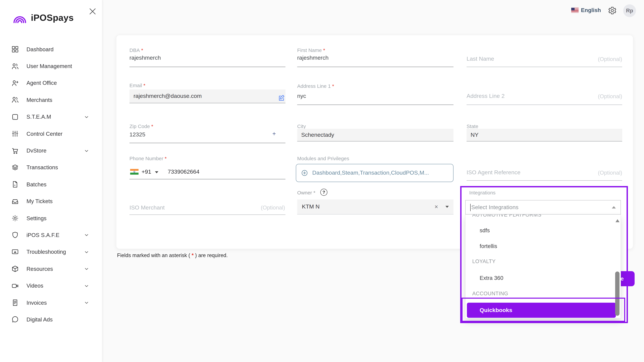 This screenshot has width=644, height=362. Describe the element at coordinates (260, 208) in the screenshot. I see `iso-merchant-optional: (Optional)` at that location.